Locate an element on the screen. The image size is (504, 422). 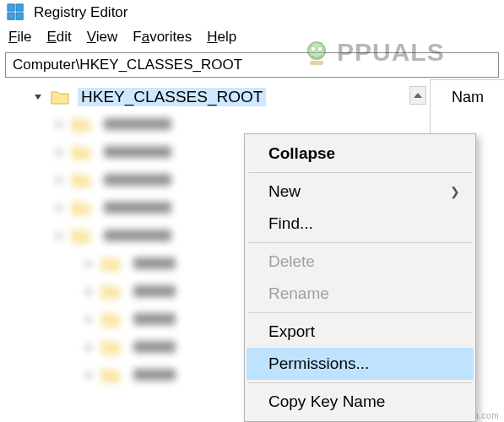
regedit-app-icon is located at coordinates (16, 13).